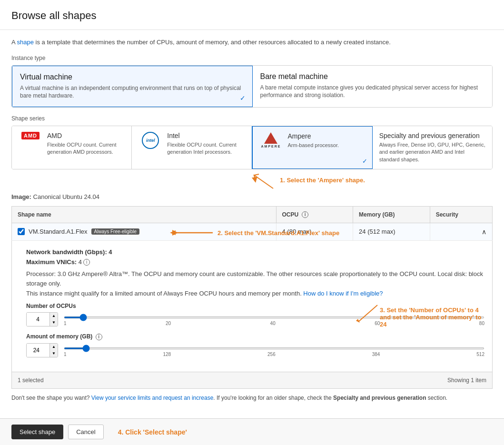 Image resolution: width=504 pixels, height=445 pixels. Describe the element at coordinates (132, 87) in the screenshot. I see `virtual-machine-card: Virtual machine A virtual machine is an …` at that location.